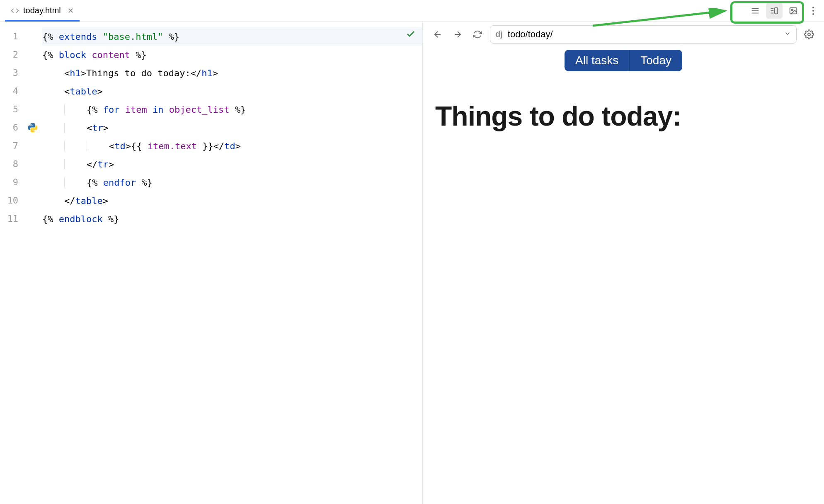 This screenshot has width=824, height=504. I want to click on line-number: 7, so click(12, 146).